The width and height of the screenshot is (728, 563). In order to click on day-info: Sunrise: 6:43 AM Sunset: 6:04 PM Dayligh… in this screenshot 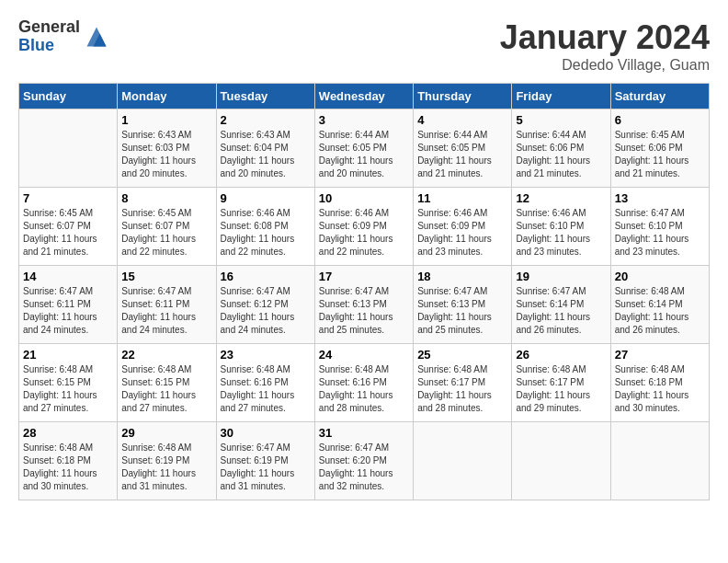, I will do `click(266, 155)`.